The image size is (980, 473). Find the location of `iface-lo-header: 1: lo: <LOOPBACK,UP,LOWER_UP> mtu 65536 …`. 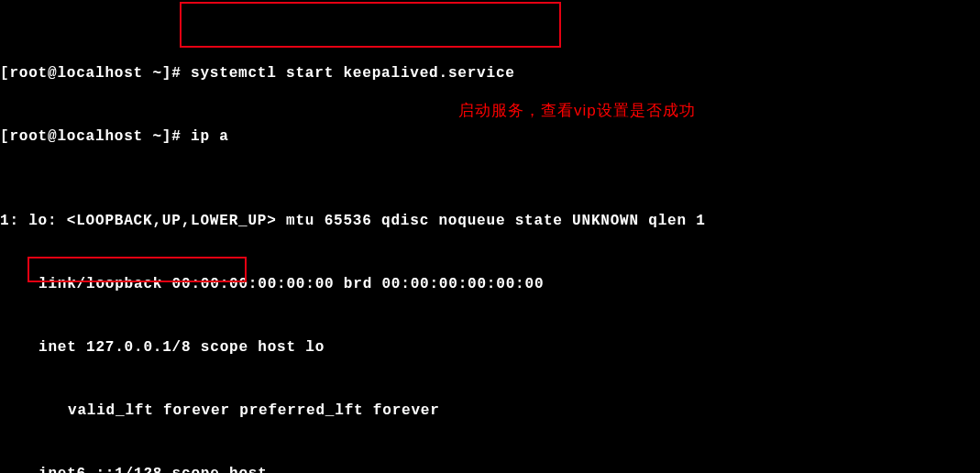

iface-lo-header: 1: lo: <LOOPBACK,UP,LOWER_UP> mtu 65536 … is located at coordinates (490, 222).